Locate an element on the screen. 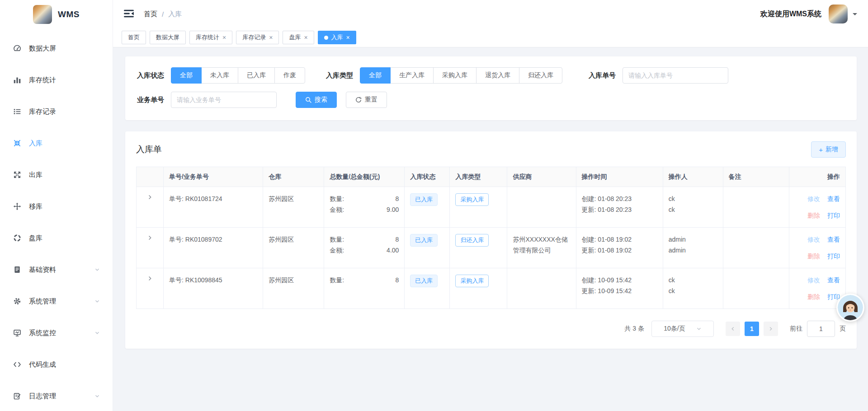 This screenshot has height=411, width=868. reset-button: 重置 is located at coordinates (366, 100).